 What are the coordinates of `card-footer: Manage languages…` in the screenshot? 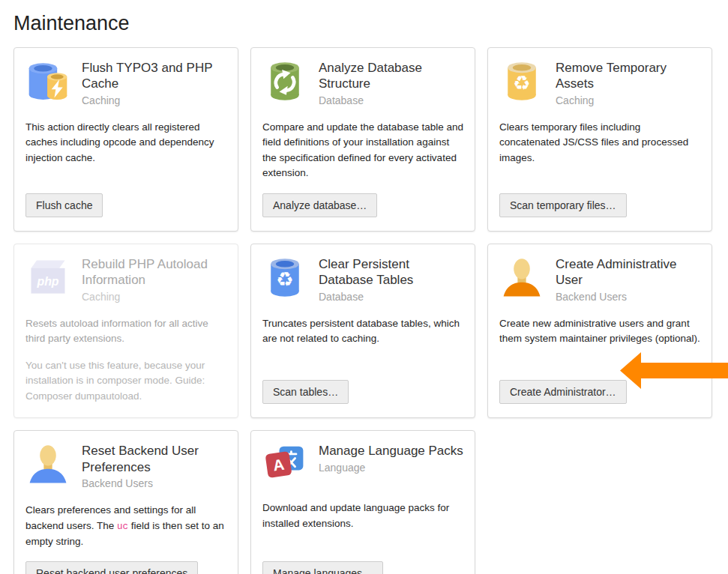 It's located at (363, 562).